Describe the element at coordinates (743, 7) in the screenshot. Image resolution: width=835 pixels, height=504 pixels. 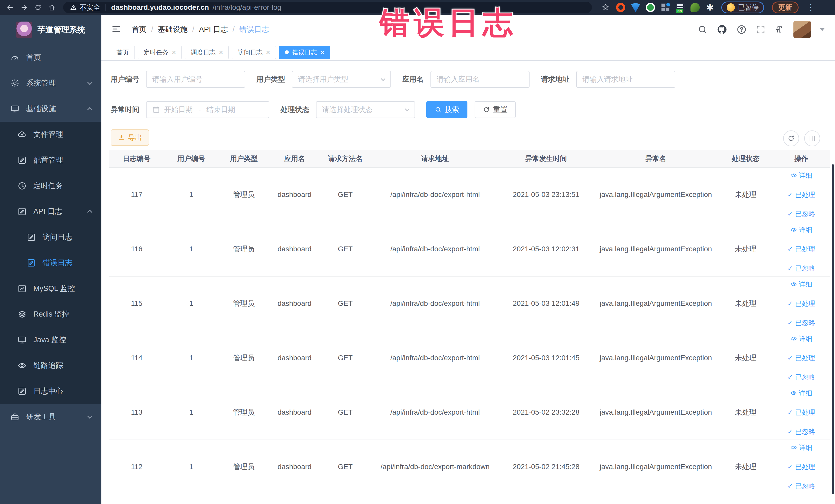
I see `paused-extension-pill: 已暂停` at that location.